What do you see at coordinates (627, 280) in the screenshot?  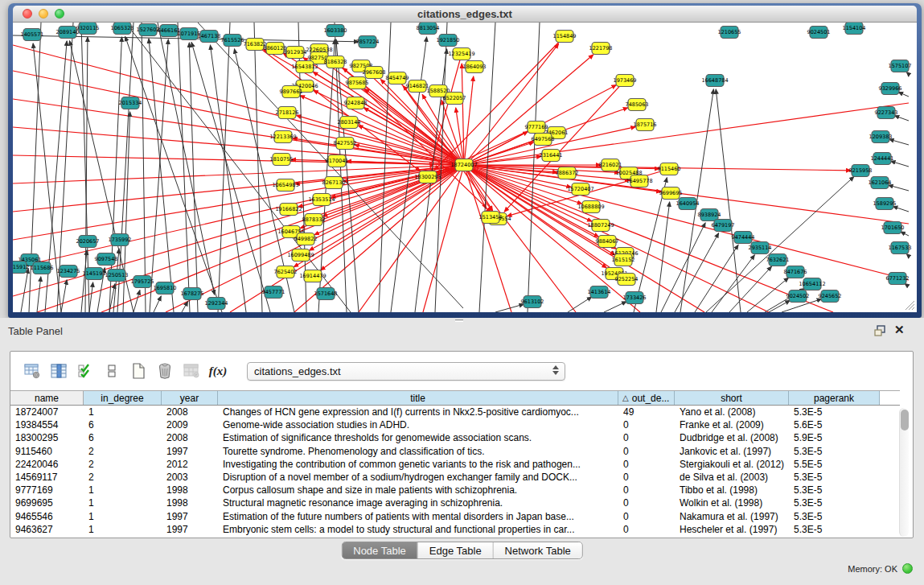 I see `yellow-node: 9252254` at bounding box center [627, 280].